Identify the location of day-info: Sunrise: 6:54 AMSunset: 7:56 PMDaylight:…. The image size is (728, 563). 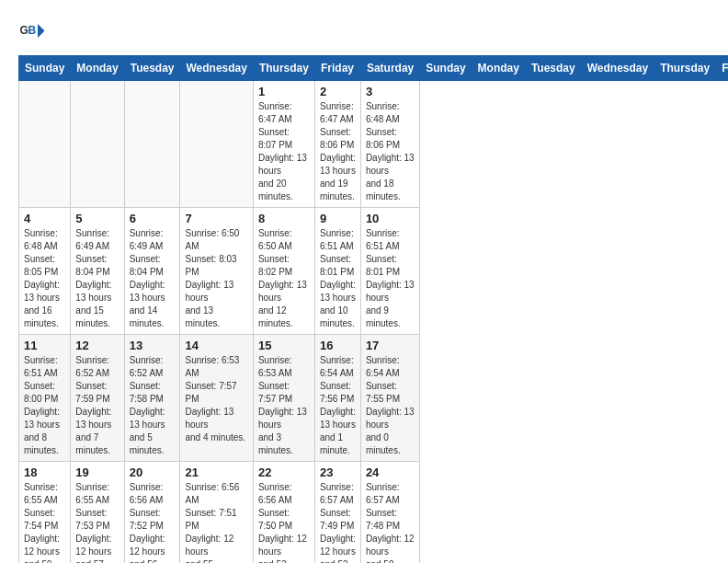
(338, 406).